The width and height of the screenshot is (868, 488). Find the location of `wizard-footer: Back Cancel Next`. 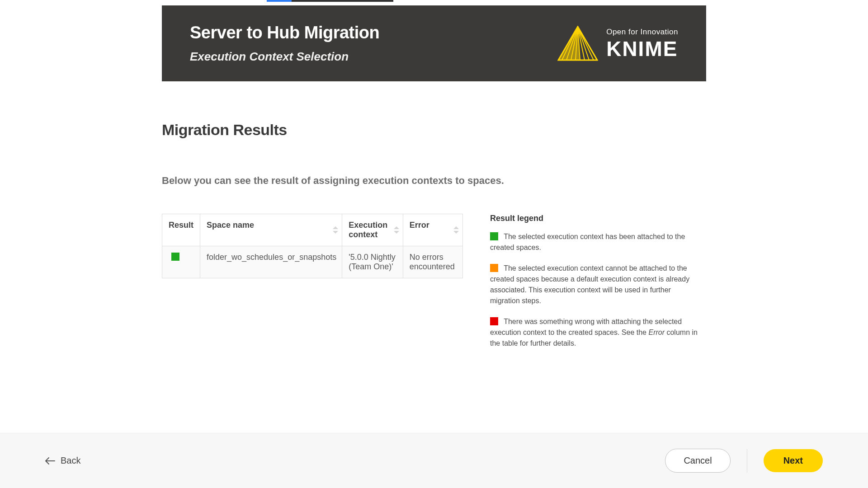

wizard-footer: Back Cancel Next is located at coordinates (434, 460).